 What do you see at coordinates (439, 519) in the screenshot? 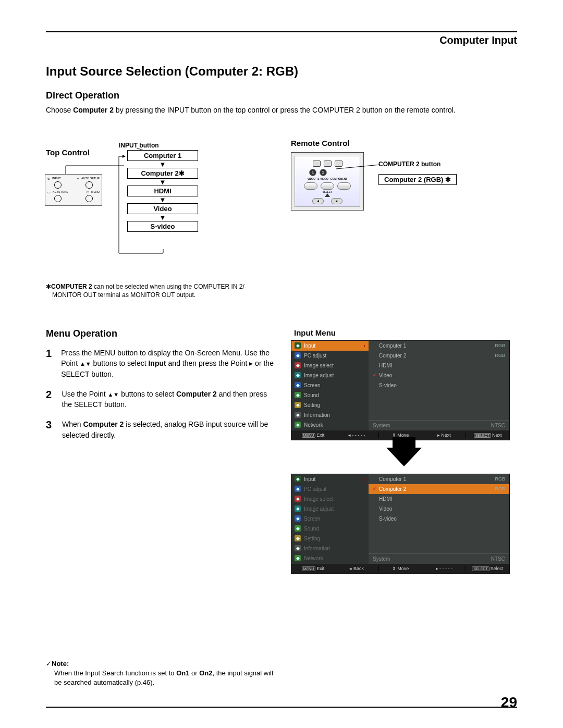
I see `osd-right-list: Computer 1RGB✔Computer 2RGBHDMIVideoS-vi…` at bounding box center [439, 519].